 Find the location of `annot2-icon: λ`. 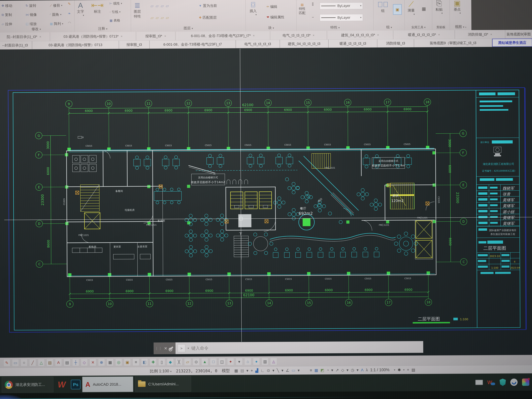

annot2-icon: λ is located at coordinates (367, 370).